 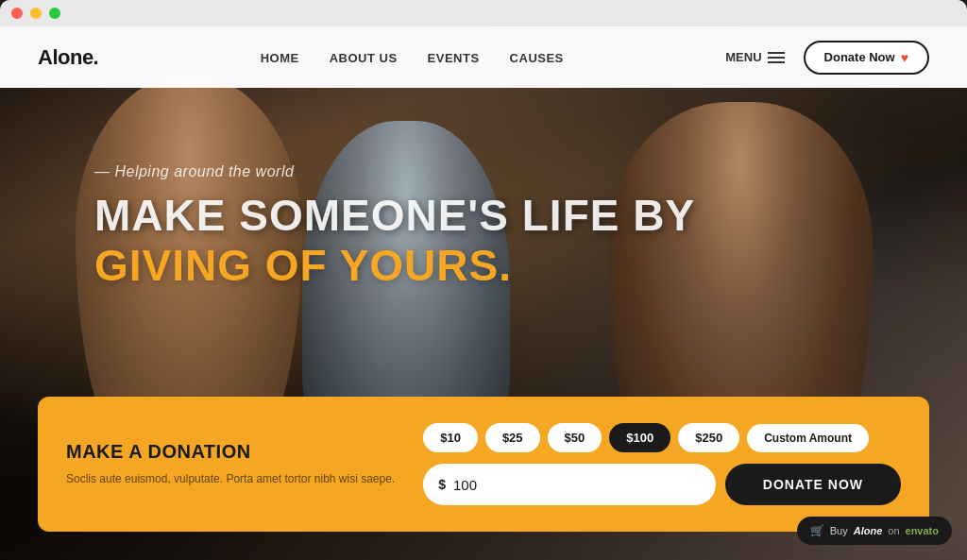 What do you see at coordinates (818, 531) in the screenshot?
I see `cart-icon: 🛒` at bounding box center [818, 531].